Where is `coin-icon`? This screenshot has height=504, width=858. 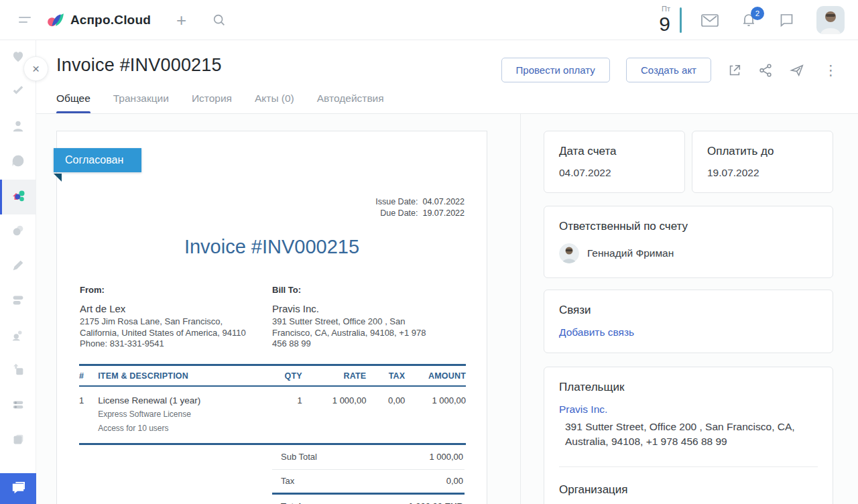
coin-icon is located at coordinates (18, 232).